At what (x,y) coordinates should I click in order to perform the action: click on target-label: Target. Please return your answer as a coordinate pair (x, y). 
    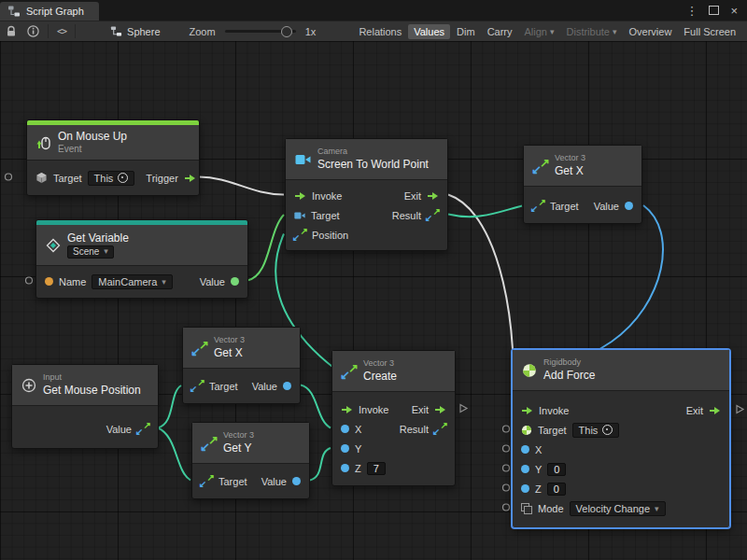
    Looking at the image, I should click on (67, 178).